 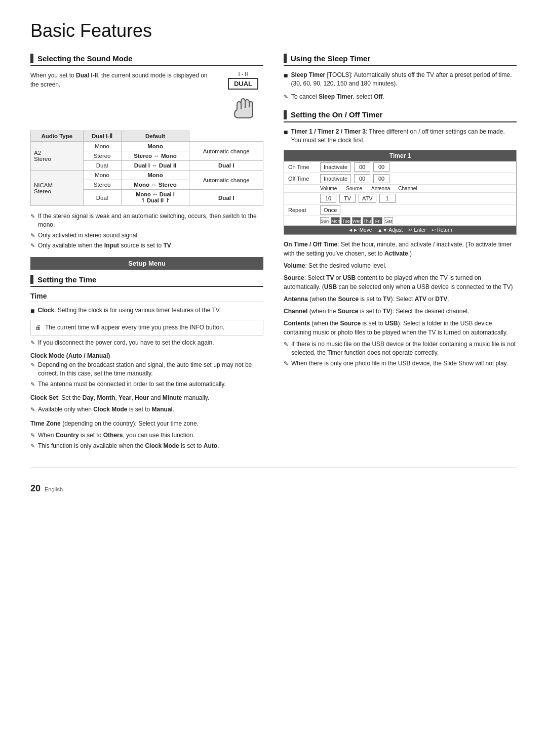 What do you see at coordinates (147, 97) in the screenshot?
I see `sound-mode-block: When you set to Dual I-II, the current s…` at bounding box center [147, 97].